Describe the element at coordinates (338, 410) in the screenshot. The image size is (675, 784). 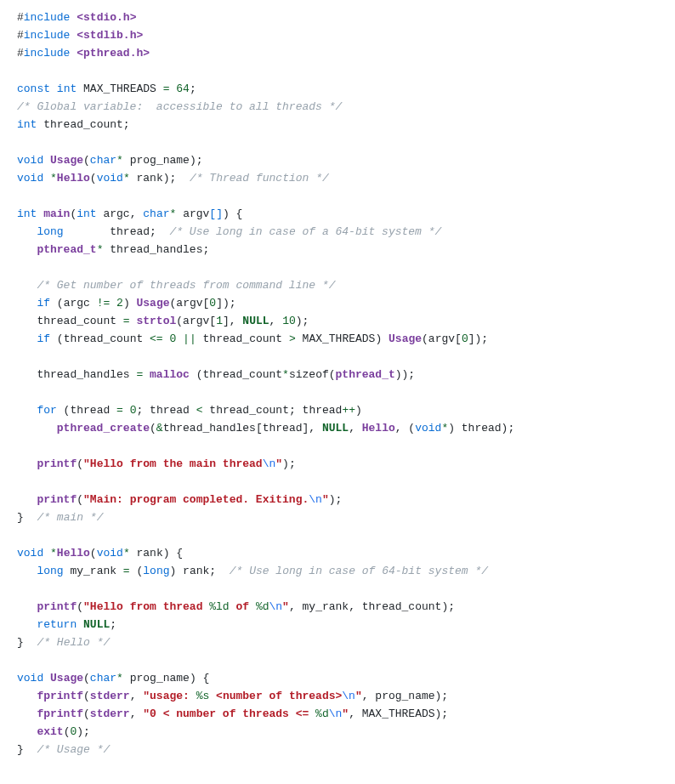
I see `code-line: for (thread = 0; thread < thread_count; …` at that location.